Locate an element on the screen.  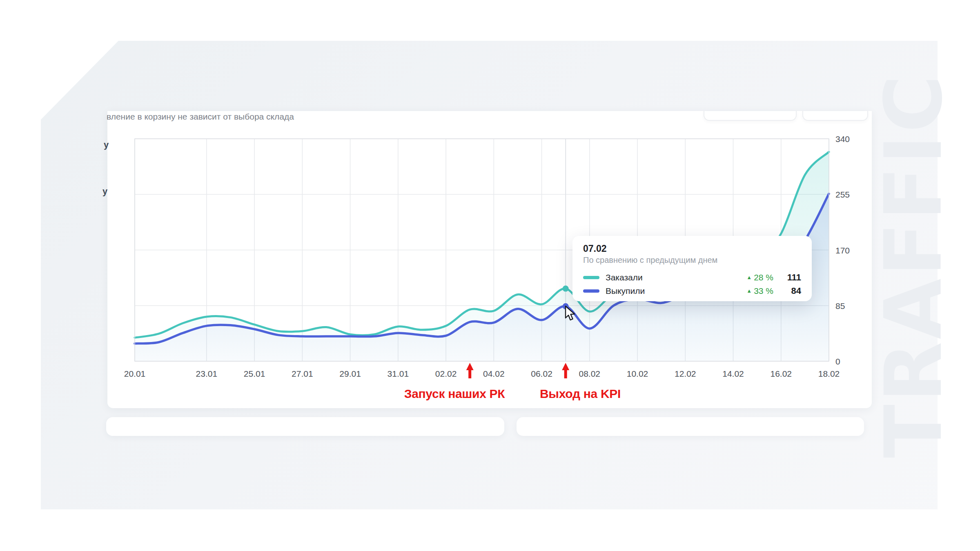
ordered-series-label: Заказали is located at coordinates (676, 278).